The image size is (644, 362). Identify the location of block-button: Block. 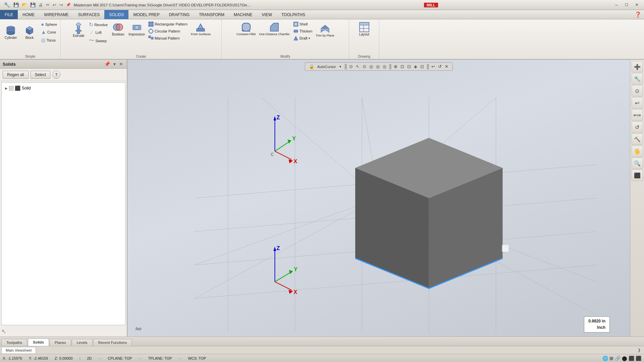
(30, 33).